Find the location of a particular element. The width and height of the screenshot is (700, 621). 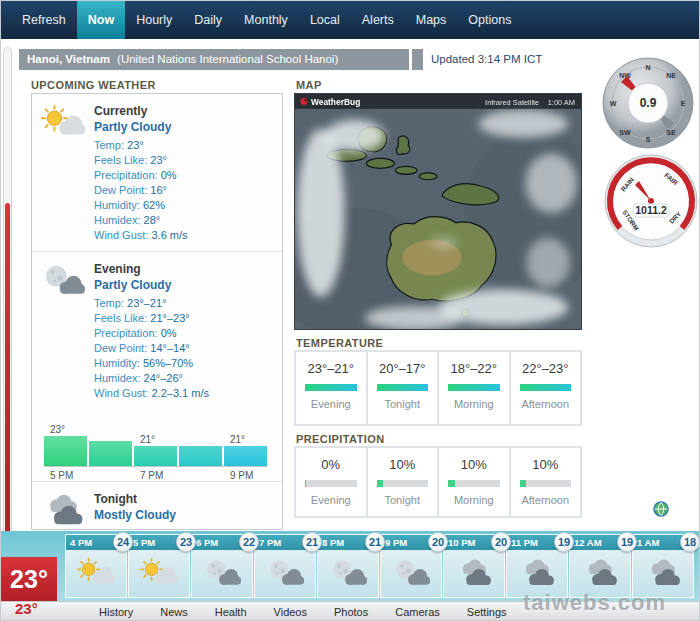

footer-link-health: Health is located at coordinates (231, 612).